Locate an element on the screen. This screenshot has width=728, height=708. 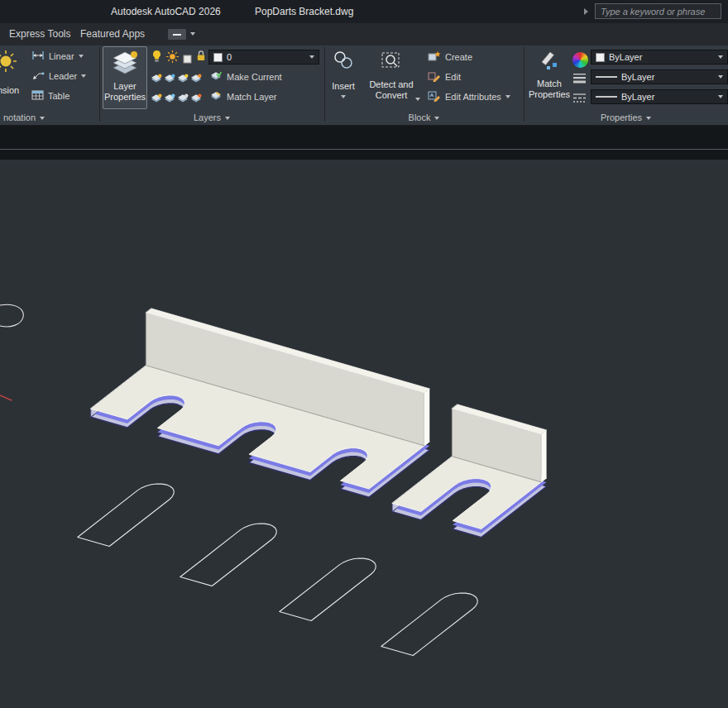
create-block-label: Create is located at coordinates (458, 57).